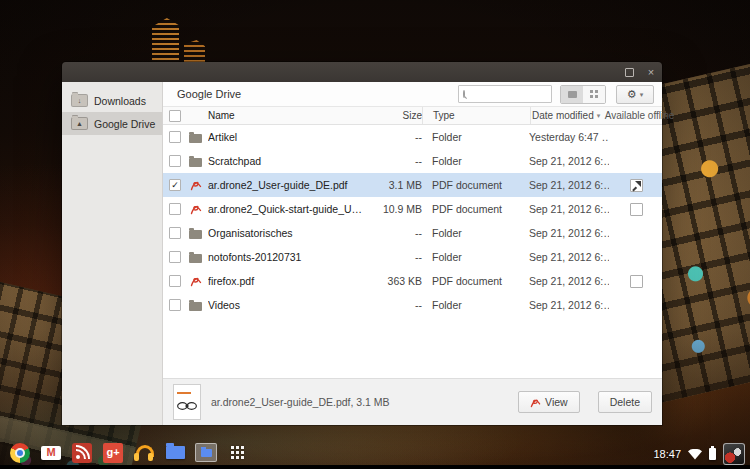 The image size is (750, 469). I want to click on search-icon, so click(464, 94).